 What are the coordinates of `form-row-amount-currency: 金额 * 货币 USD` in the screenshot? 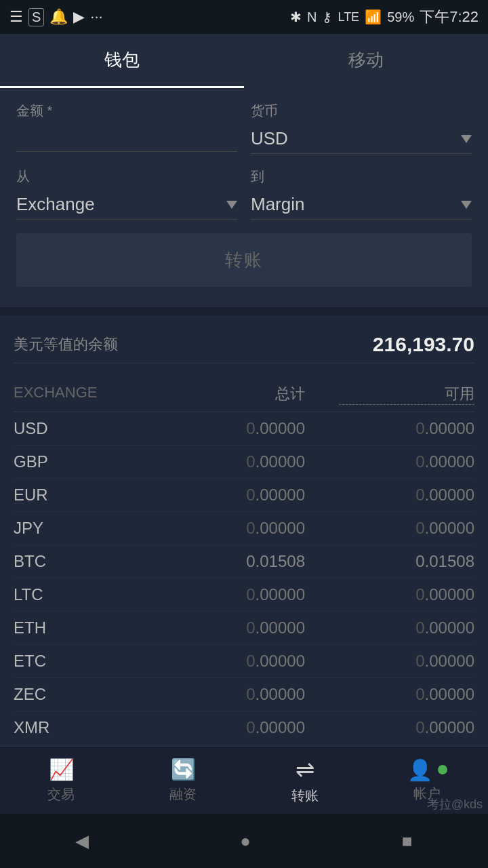 It's located at (244, 127).